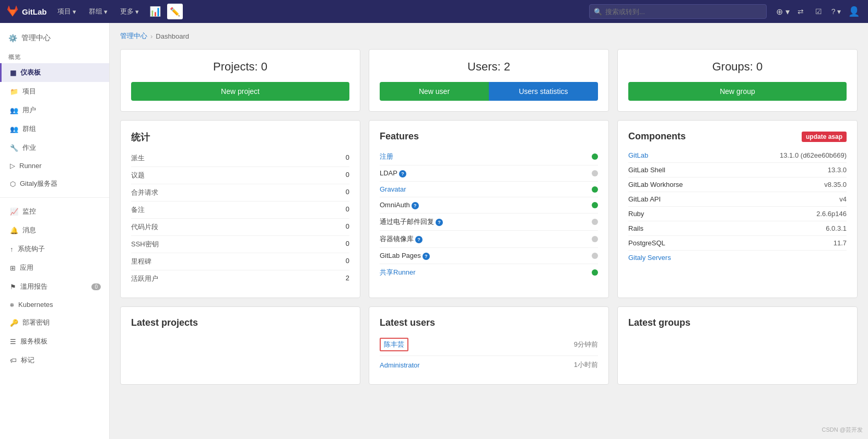 The image size is (868, 439). Describe the element at coordinates (489, 157) in the screenshot. I see `feature-row: 注册` at that location.